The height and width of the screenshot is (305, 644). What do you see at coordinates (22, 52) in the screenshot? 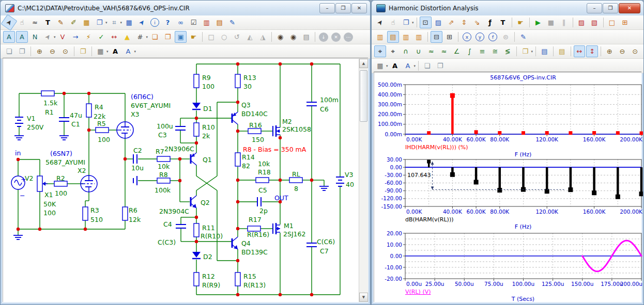
I see `copy-to-back-icon: ❐` at bounding box center [22, 52].